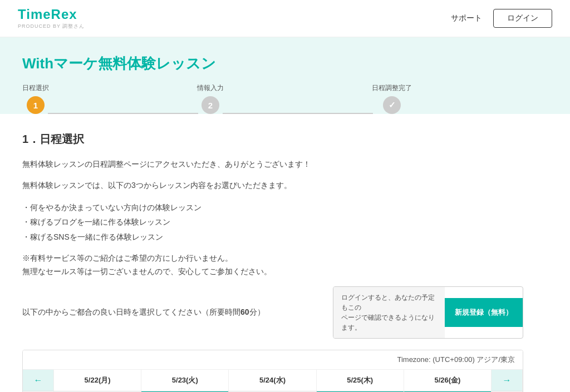  Describe the element at coordinates (273, 360) in the screenshot. I see `timezone-bar: Timezone: (UTC+09:00) アジア/東京` at that location.